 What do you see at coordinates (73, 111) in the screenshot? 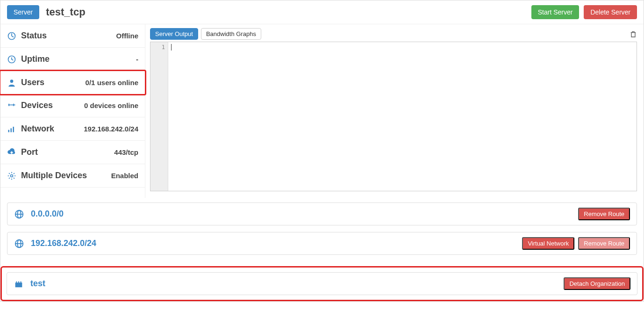
I see `sidebar: Status Offline Uptime - User` at bounding box center [73, 111].